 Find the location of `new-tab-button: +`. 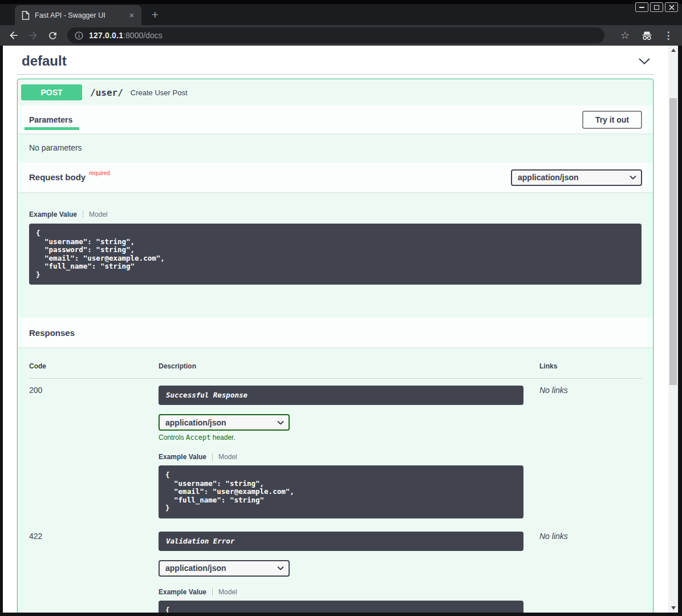

new-tab-button: + is located at coordinates (155, 15).